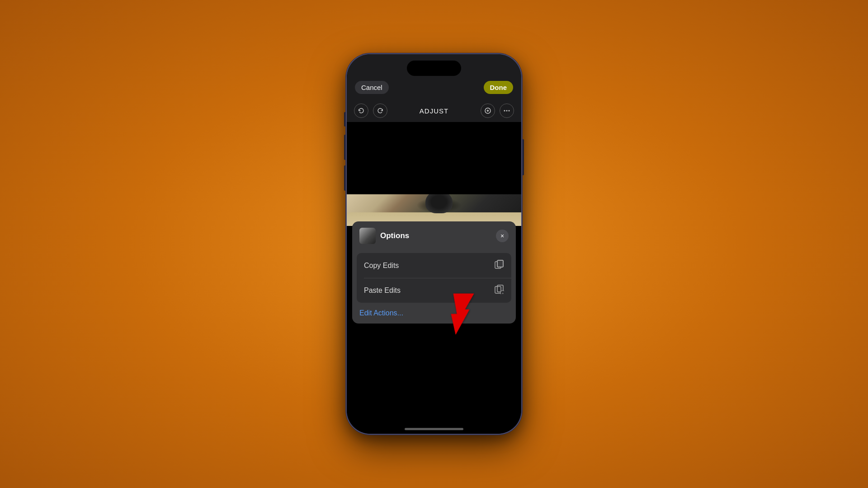 Image resolution: width=868 pixels, height=488 pixels. Describe the element at coordinates (434, 290) in the screenshot. I see `paste-edits-item: Paste Edits +` at that location.